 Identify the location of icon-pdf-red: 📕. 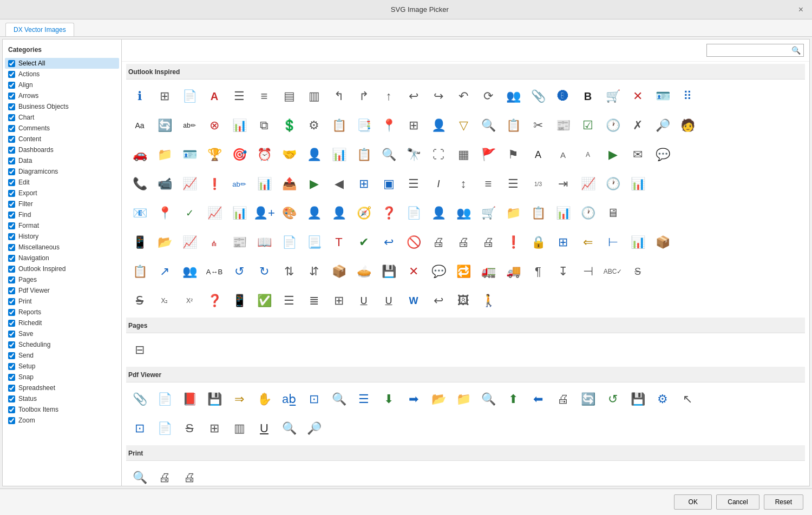
(189, 399).